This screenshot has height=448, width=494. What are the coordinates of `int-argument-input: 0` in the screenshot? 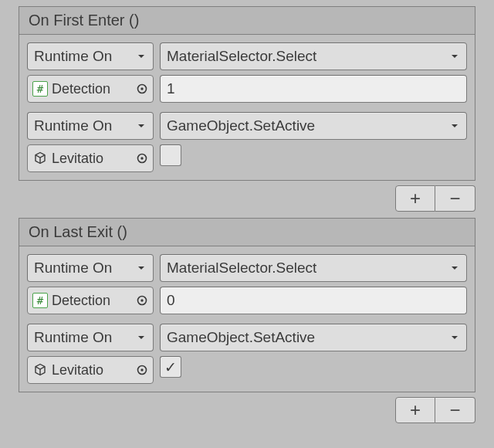 It's located at (313, 300).